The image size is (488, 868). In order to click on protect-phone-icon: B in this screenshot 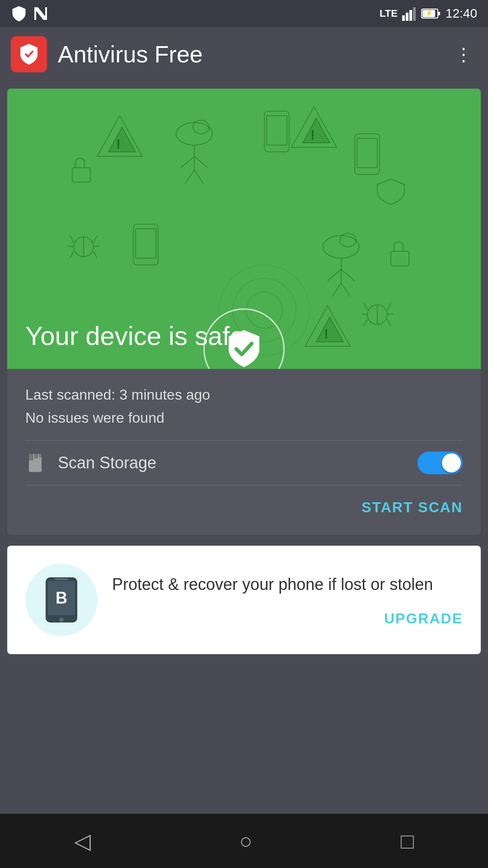, I will do `click(61, 600)`.